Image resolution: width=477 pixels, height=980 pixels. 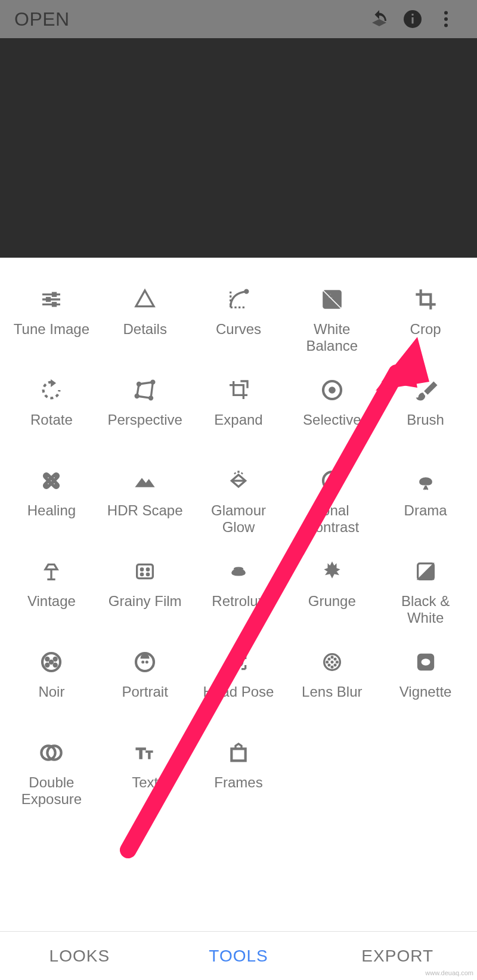 What do you see at coordinates (332, 422) in the screenshot?
I see `tool-selective: Selective` at bounding box center [332, 422].